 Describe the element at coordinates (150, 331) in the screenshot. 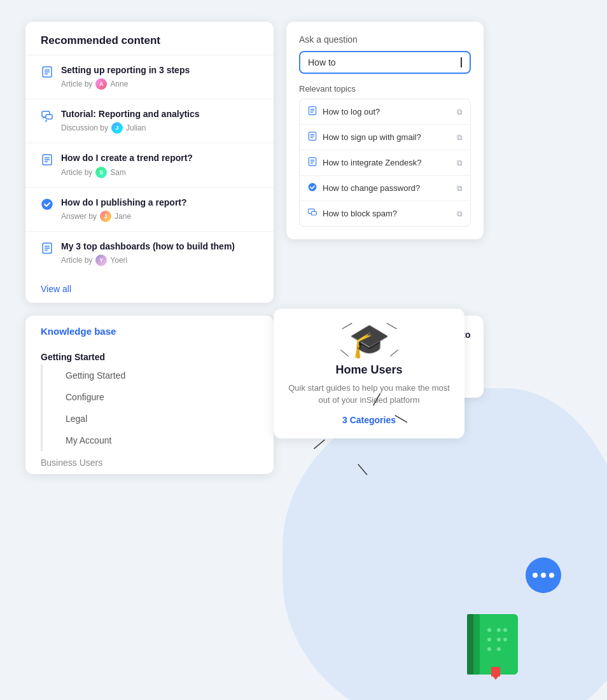

I see `kb-title: Knowledge base` at that location.